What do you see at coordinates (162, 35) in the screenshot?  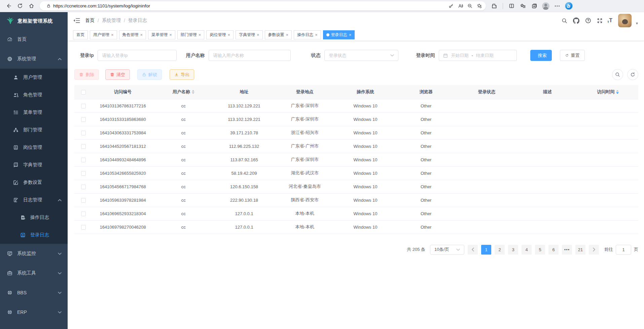 I see `tab-menu-management: 菜单管理×` at bounding box center [162, 35].